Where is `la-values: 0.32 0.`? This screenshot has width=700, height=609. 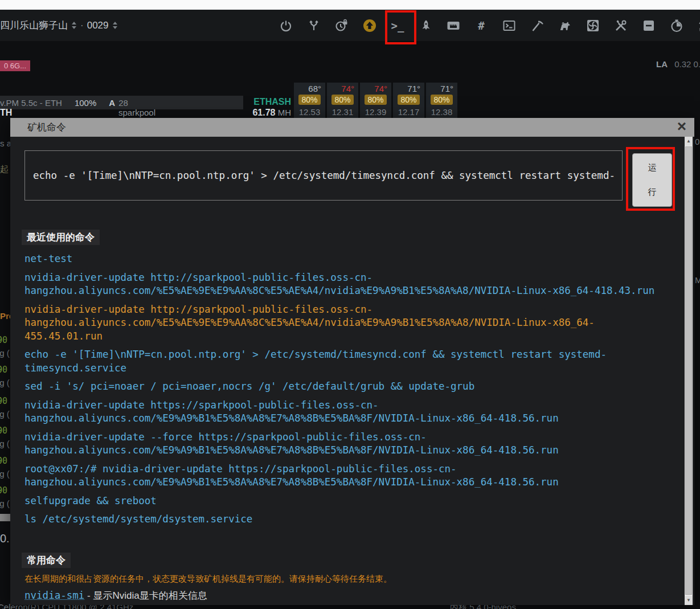
la-values: 0.32 0. is located at coordinates (687, 64).